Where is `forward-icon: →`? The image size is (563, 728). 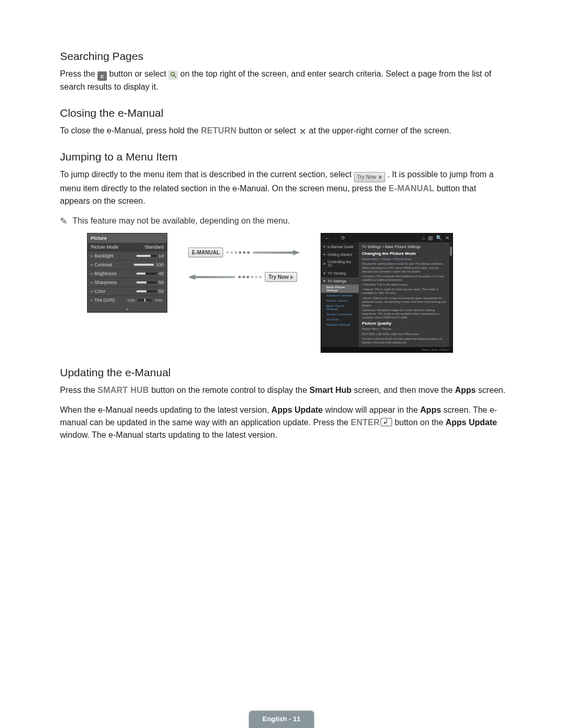
forward-icon: → is located at coordinates (335, 238).